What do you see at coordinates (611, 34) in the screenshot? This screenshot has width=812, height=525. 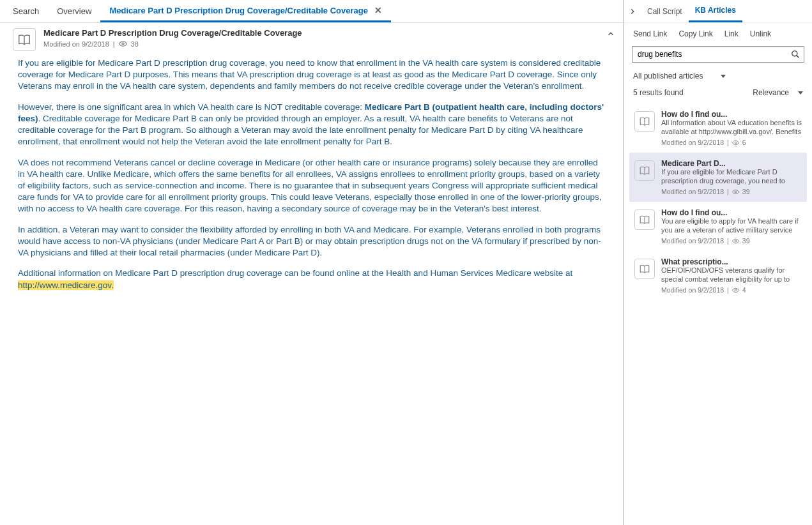 I see `collapse-icon` at bounding box center [611, 34].